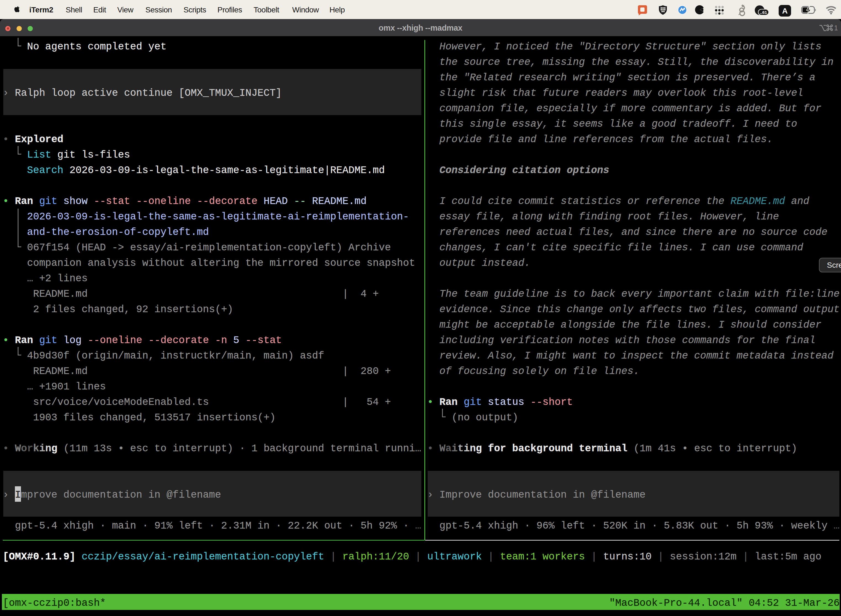 The height and width of the screenshot is (616, 841). Describe the element at coordinates (836, 28) in the screenshot. I see `svg-text: 1` at that location.